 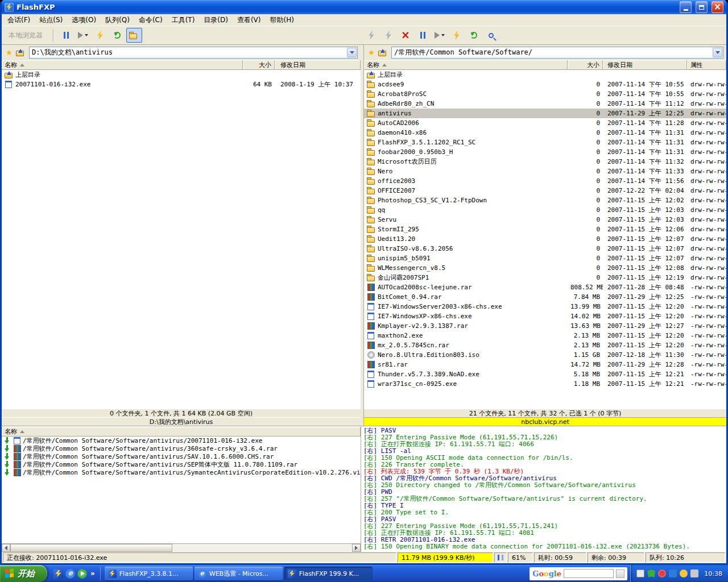 I want to click on scrollbar-thumb, so click(x=91, y=548).